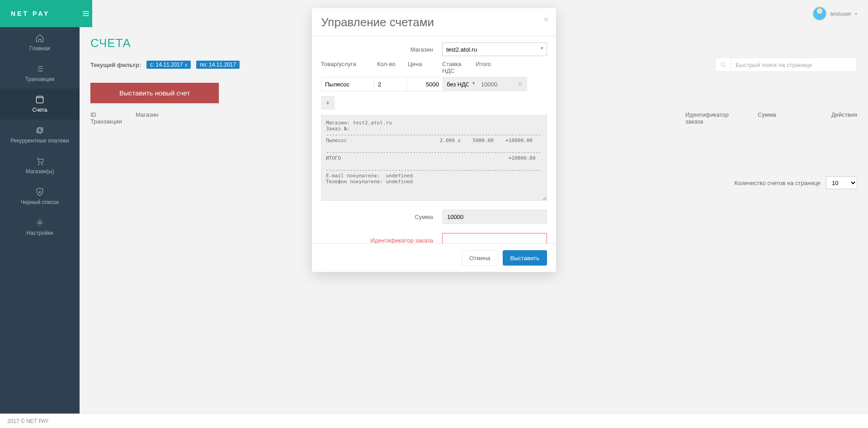 Image resolution: width=868 pixels, height=428 pixels. I want to click on summary-textarea, so click(434, 158).